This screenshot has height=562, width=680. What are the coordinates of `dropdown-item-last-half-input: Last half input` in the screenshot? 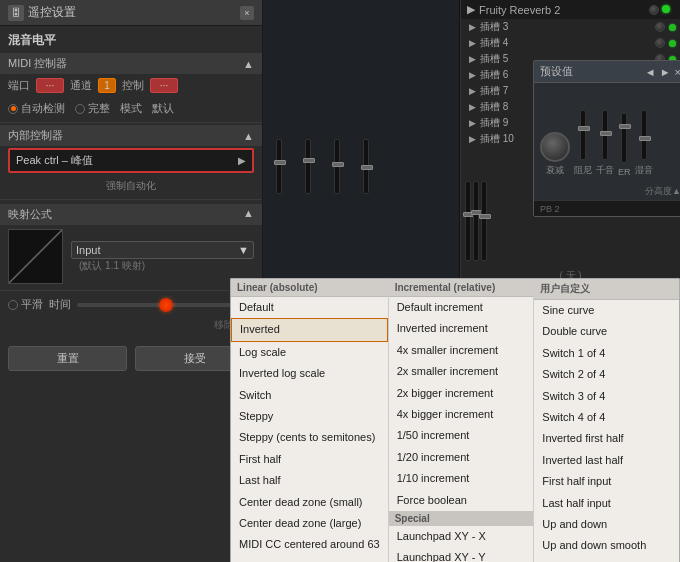 It's located at (606, 504).